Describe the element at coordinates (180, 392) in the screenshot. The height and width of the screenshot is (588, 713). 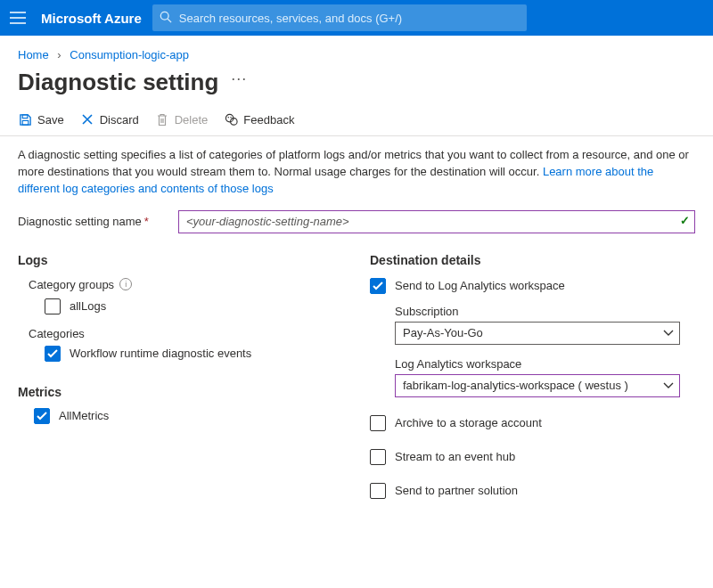
I see `metrics-heading: Metrics` at that location.